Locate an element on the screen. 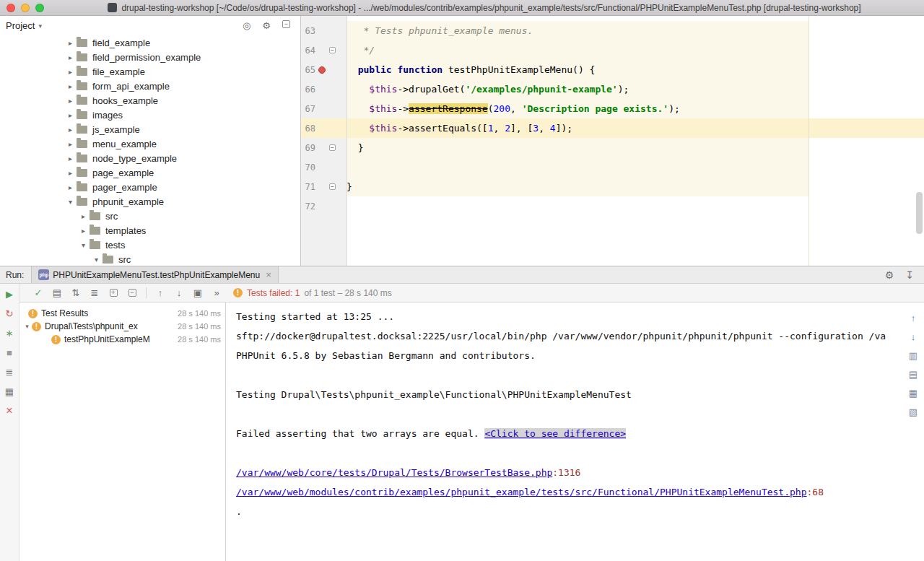 The width and height of the screenshot is (924, 561). project-tree-item: ▸field_permission_example is located at coordinates (150, 57).